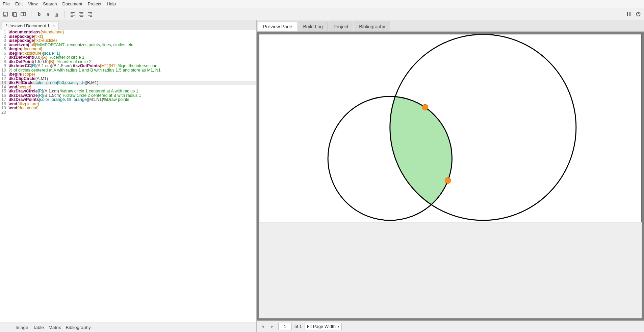  What do you see at coordinates (4, 100) in the screenshot?
I see `line-number: 17` at bounding box center [4, 100].